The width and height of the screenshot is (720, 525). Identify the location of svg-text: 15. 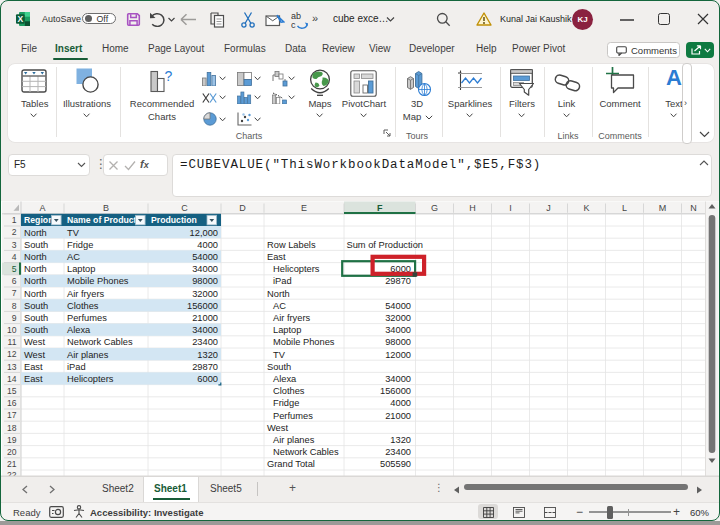
(12, 391).